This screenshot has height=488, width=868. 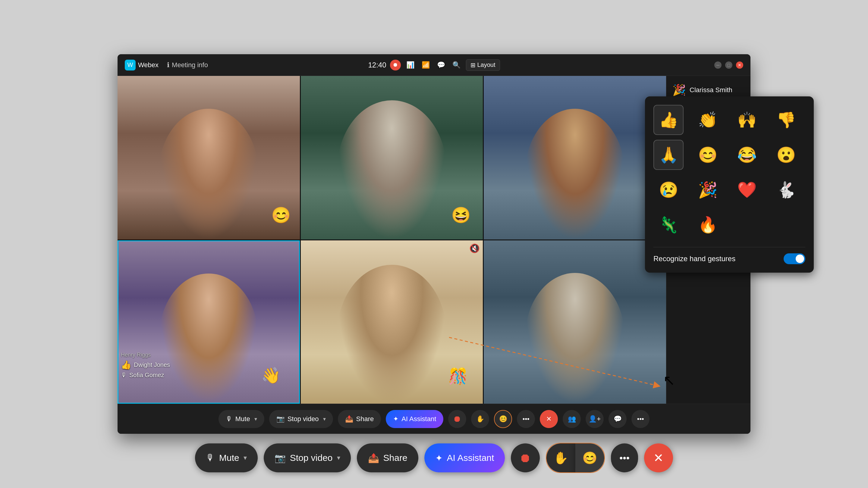 I want to click on float-ai-icon: ✦, so click(x=439, y=458).